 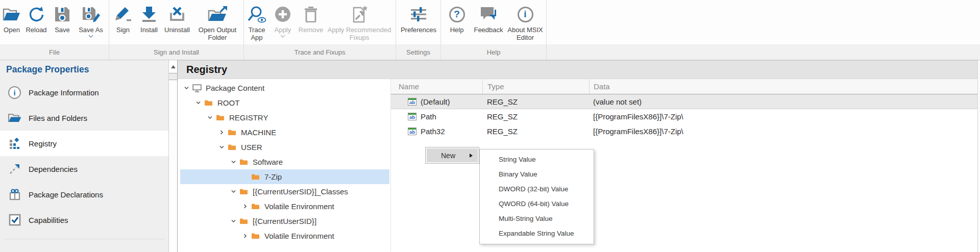 I want to click on apply-button: Apply, so click(x=283, y=23).